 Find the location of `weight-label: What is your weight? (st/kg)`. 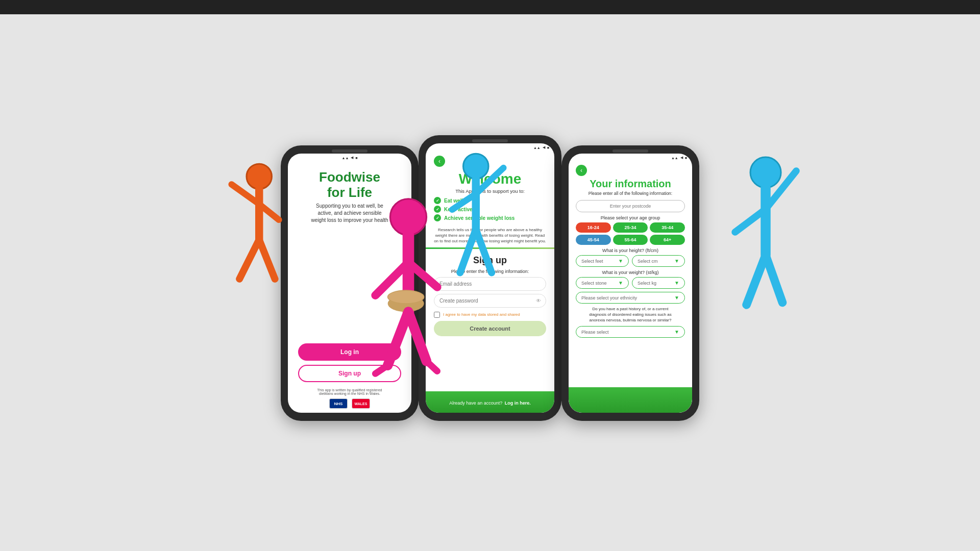

weight-label: What is your weight? (st/kg) is located at coordinates (630, 272).